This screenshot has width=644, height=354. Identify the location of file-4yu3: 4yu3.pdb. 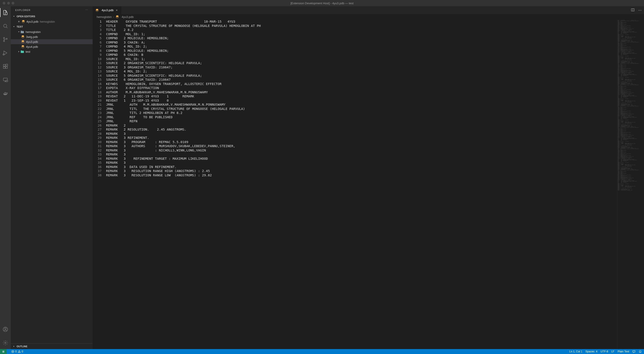
(52, 42).